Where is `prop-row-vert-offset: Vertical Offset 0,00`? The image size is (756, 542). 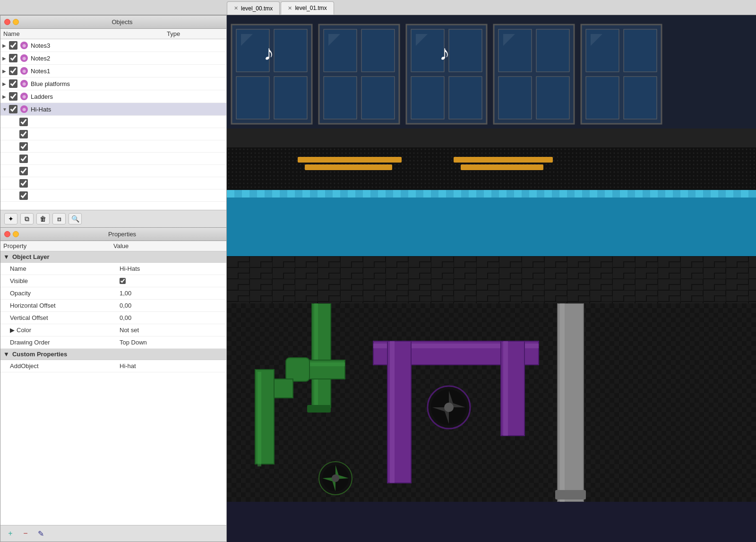 prop-row-vert-offset: Vertical Offset 0,00 is located at coordinates (113, 318).